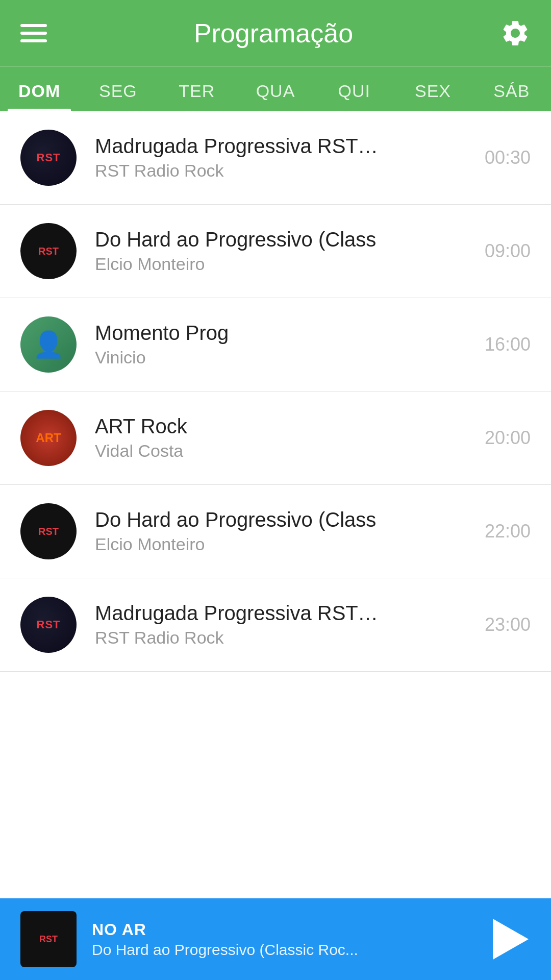 The width and height of the screenshot is (551, 980). What do you see at coordinates (508, 438) in the screenshot?
I see `program-time: 20:00` at bounding box center [508, 438].